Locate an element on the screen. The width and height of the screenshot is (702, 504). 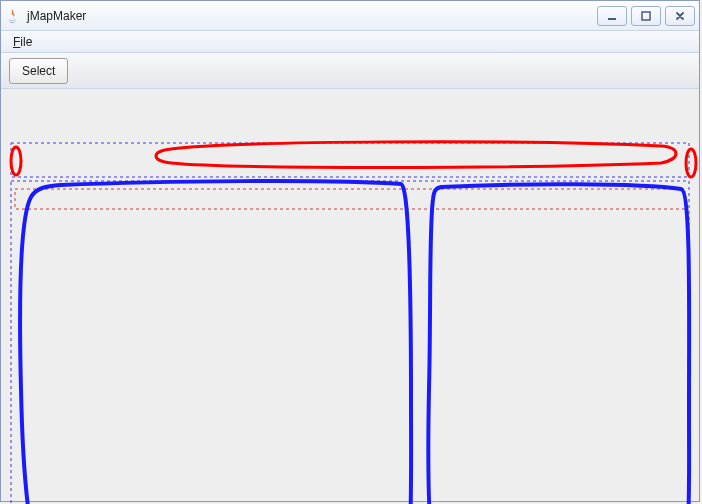
window-controls is located at coordinates (646, 16).